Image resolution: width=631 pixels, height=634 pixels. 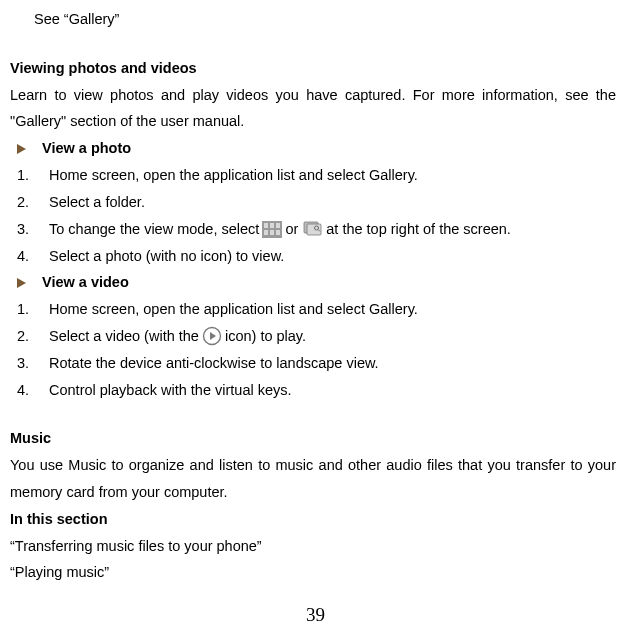 I want to click on step-text-a: To change the view mode, select, so click(x=154, y=230).